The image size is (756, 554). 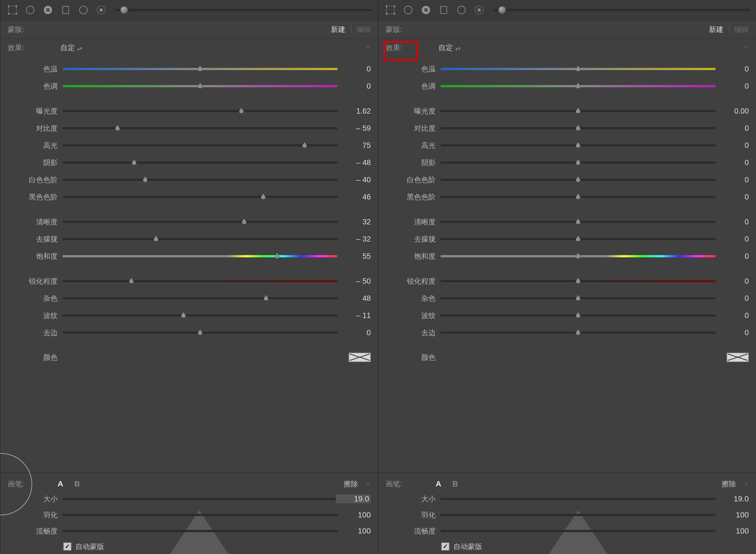 What do you see at coordinates (354, 239) in the screenshot?
I see `slider-value: – 32` at bounding box center [354, 239].